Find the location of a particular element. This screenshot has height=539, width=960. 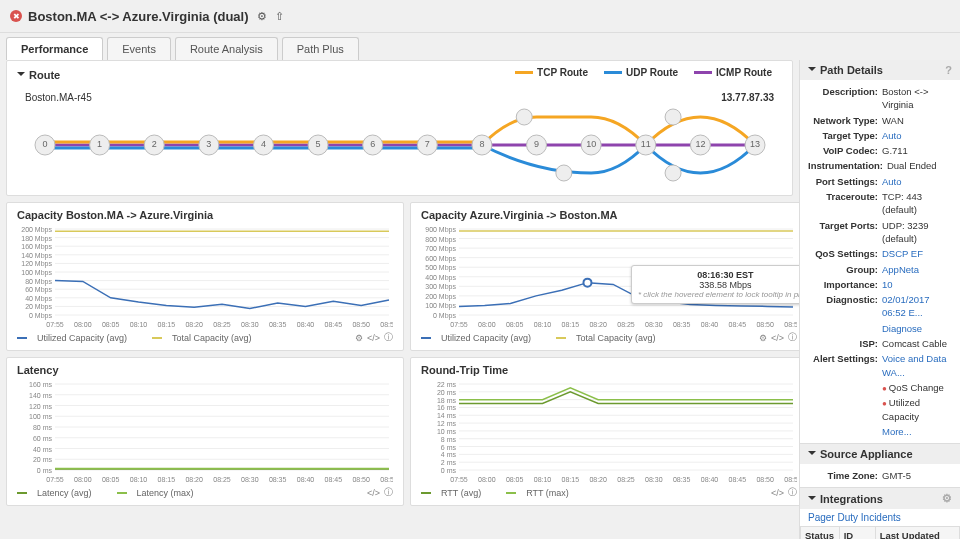

svg-text: 0 Mbps is located at coordinates (40, 316).